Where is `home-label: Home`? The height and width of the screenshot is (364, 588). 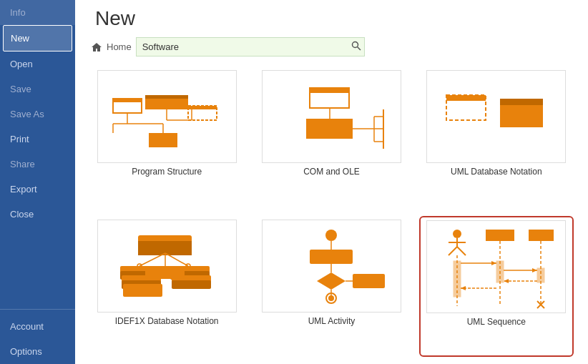 home-label: Home is located at coordinates (119, 47).